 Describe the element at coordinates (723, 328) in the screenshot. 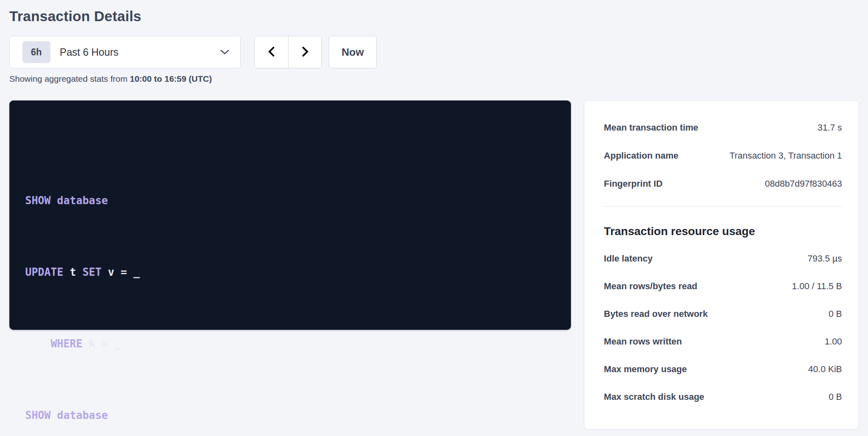

I see `resource-rows: Idle latency 793.5 µs Mean rows/bytes re…` at that location.